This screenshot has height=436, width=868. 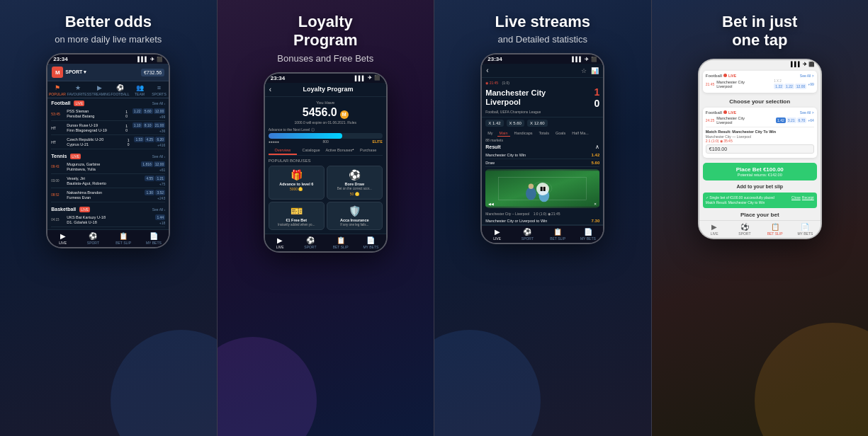 I want to click on free-bet-name: €1 Free Bet, so click(x=296, y=220).